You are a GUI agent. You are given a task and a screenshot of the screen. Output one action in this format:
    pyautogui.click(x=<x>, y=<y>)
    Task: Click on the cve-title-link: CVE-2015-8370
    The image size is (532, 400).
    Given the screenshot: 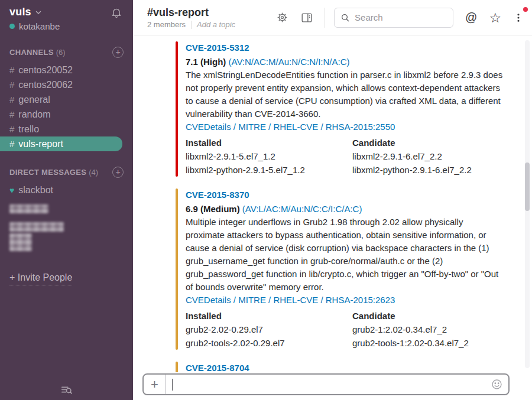 What is the action you would take?
    pyautogui.click(x=345, y=195)
    